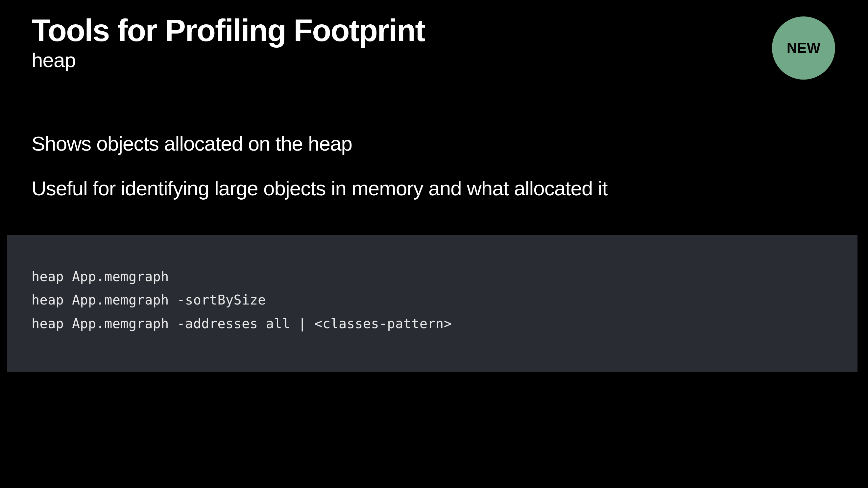 This screenshot has height=488, width=868. Describe the element at coordinates (433, 277) in the screenshot. I see `code-line: heap App.memgraph` at that location.